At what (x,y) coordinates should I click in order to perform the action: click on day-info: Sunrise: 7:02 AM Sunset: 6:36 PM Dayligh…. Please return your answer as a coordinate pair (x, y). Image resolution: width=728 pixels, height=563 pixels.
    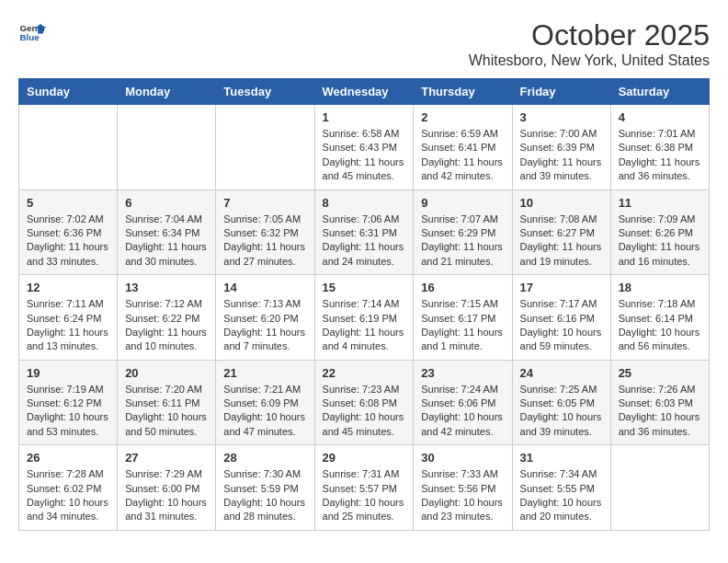
    Looking at the image, I should click on (68, 241).